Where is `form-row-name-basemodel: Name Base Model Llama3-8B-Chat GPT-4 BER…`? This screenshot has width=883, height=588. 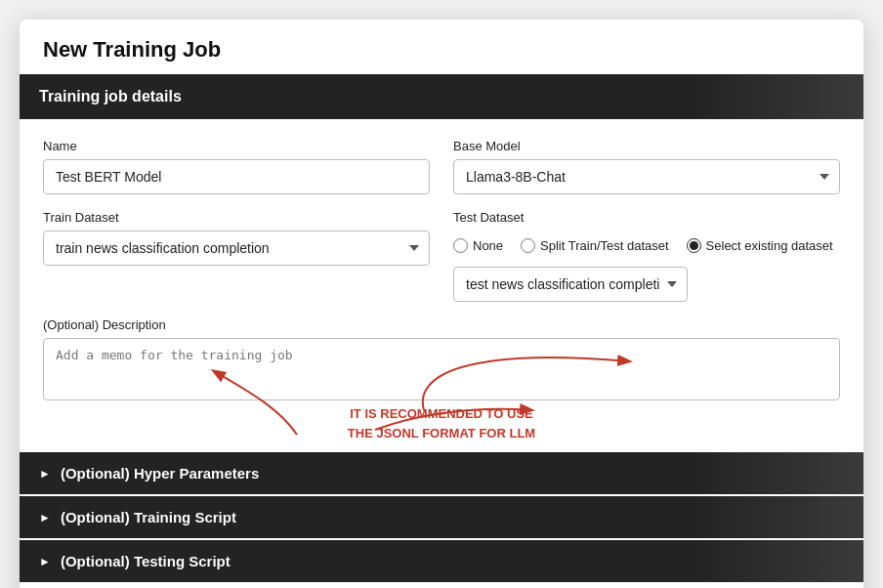
form-row-name-basemodel: Name Base Model Llama3-8B-Chat GPT-4 BER… is located at coordinates (442, 166).